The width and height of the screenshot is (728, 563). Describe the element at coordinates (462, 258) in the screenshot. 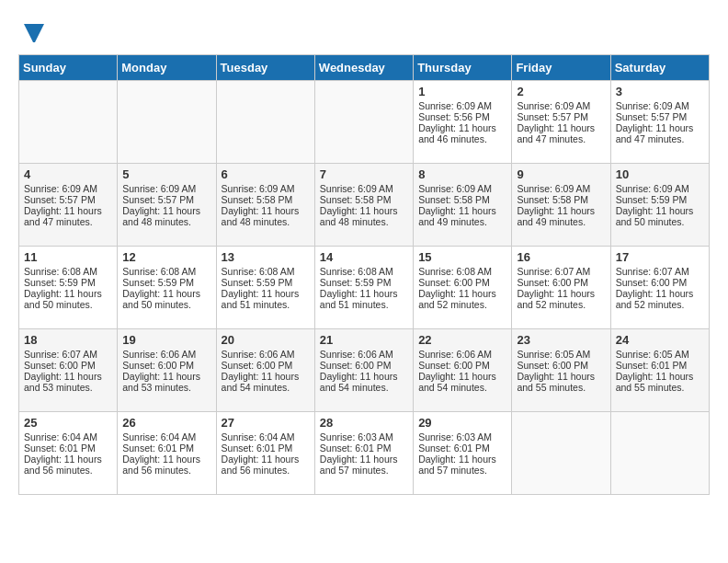

I see `day-number: 15` at that location.